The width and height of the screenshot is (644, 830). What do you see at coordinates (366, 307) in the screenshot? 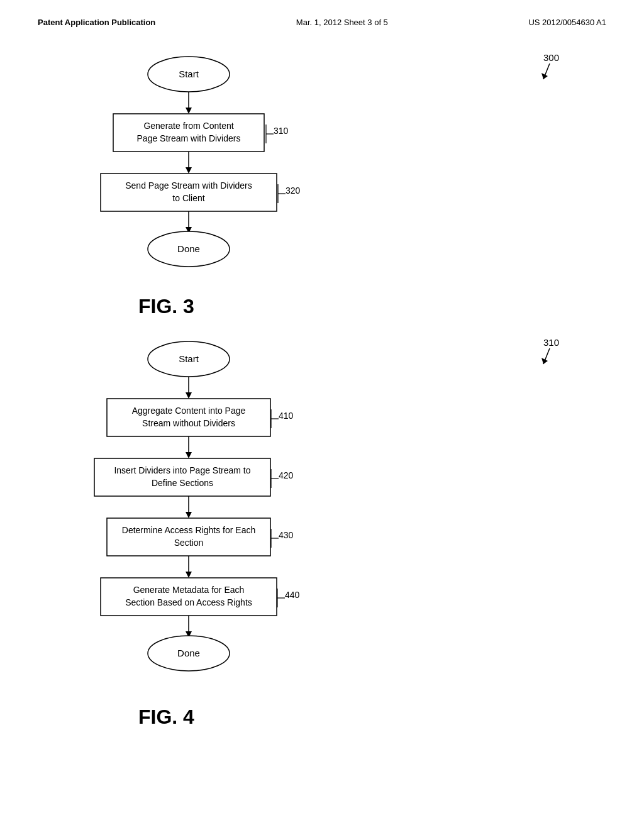
I see `fig3-label: FIG. 3` at bounding box center [366, 307].